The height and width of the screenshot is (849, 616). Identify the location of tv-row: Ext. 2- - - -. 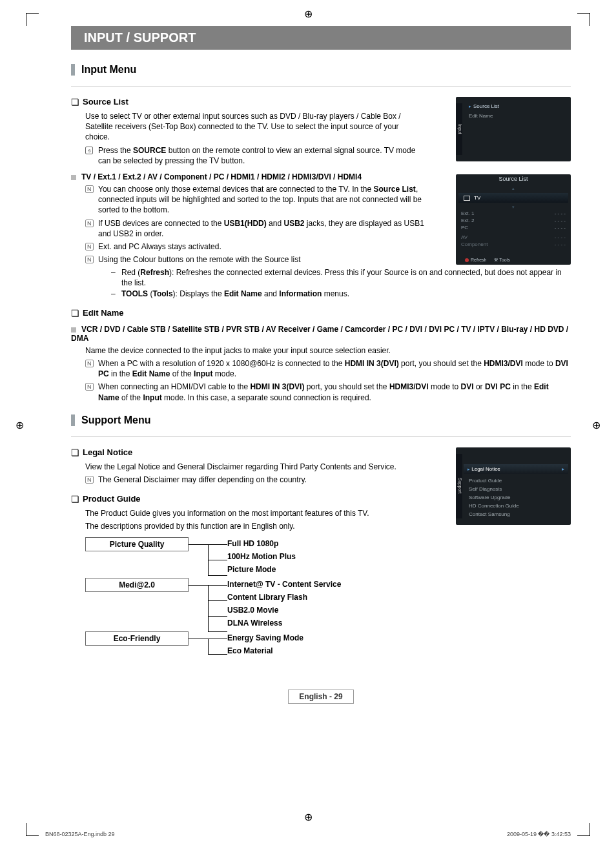
(513, 221).